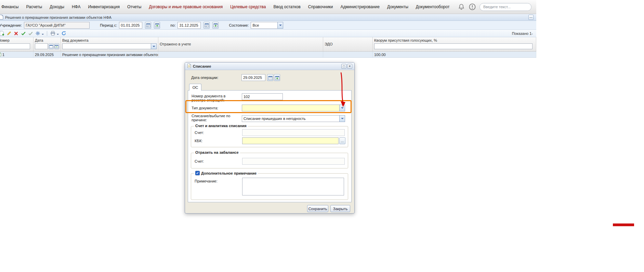 Image resolution: width=644 pixels, height=272 pixels. What do you see at coordinates (342, 141) in the screenshot?
I see `lookup-dots-icon: ...` at bounding box center [342, 141].